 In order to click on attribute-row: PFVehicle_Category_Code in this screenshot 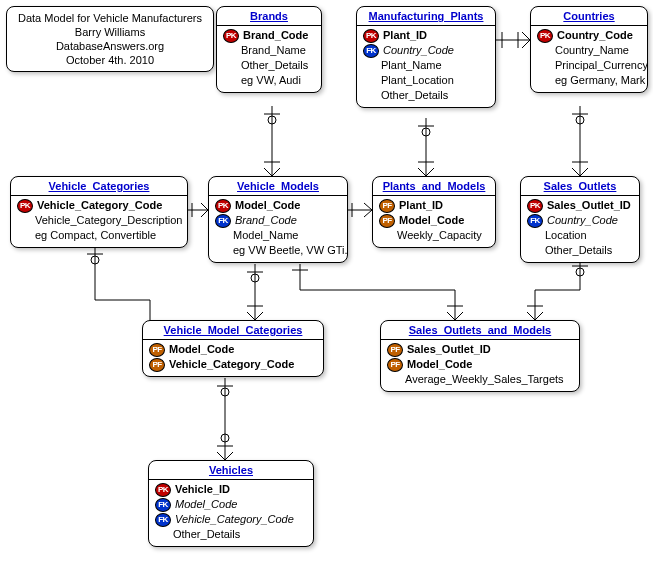, I will do `click(233, 364)`.